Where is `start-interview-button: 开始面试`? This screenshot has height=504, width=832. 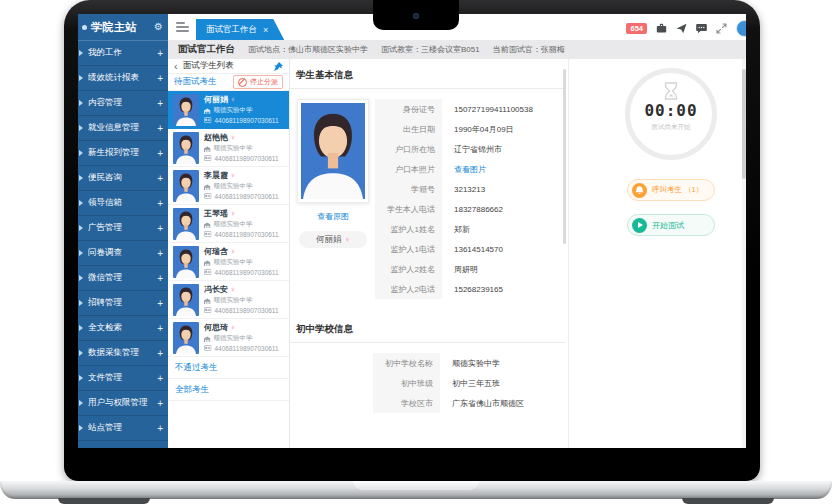 start-interview-button: 开始面试 is located at coordinates (671, 225).